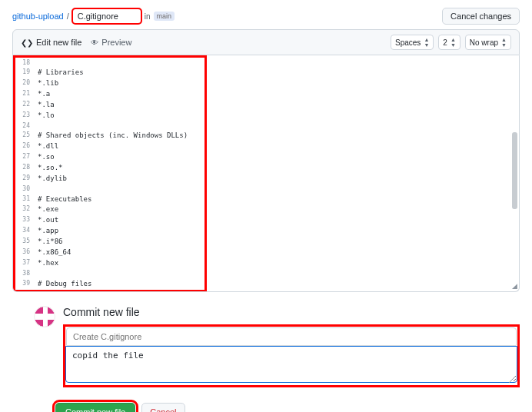  What do you see at coordinates (266, 15) in the screenshot?
I see `top-bar: github-upload / in main Cancel changes` at bounding box center [266, 15].